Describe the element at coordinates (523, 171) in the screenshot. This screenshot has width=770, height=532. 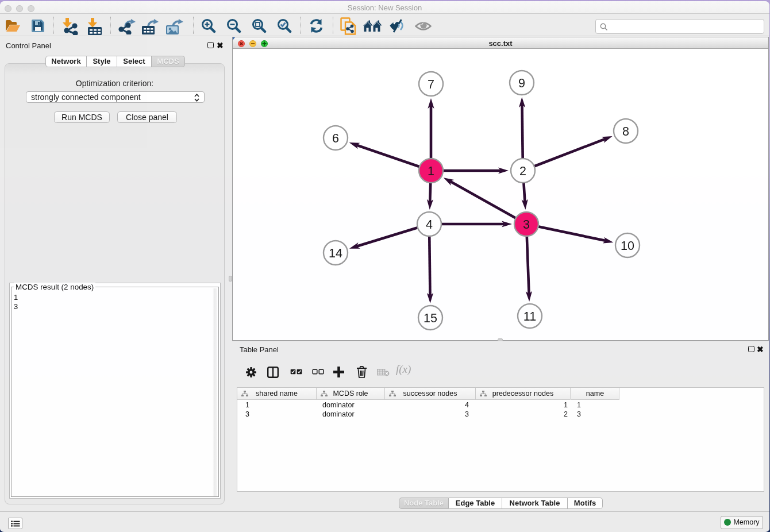
I see `svg-text: 2` at that location.